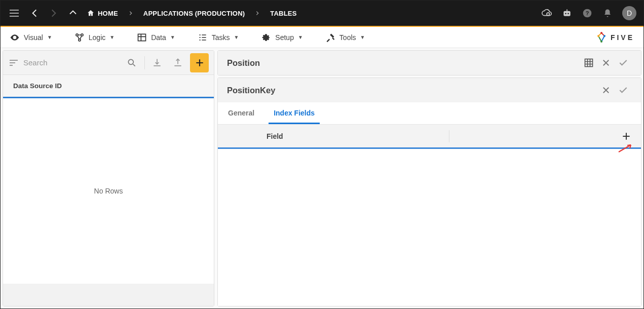  I want to click on hamburger-menu, so click(14, 13).